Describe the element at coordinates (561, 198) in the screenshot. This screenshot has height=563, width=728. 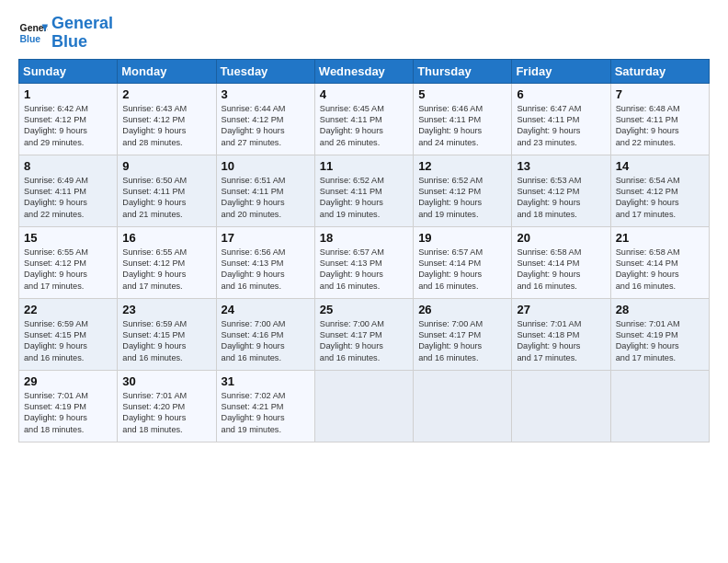
I see `cell-info: Sunrise: 6:53 AMSunset: 4:12 PMDaylight:…` at that location.